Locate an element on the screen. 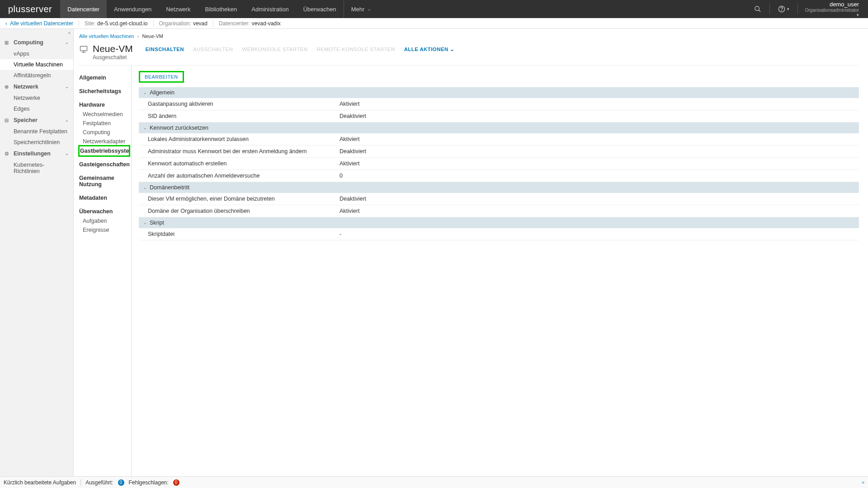  sidebar-collapse-icon: « is located at coordinates (37, 33).